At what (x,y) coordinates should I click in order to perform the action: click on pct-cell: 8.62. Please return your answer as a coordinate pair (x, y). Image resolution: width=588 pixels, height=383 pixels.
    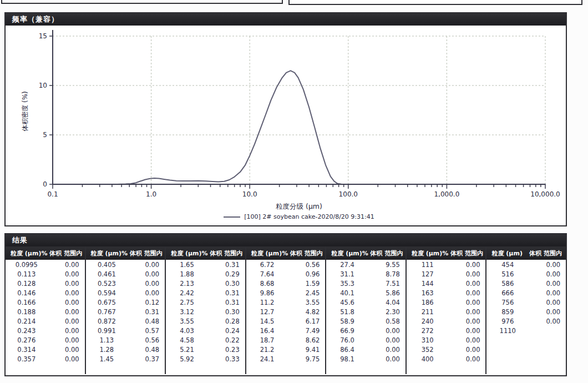
    Looking at the image, I should click on (306, 340).